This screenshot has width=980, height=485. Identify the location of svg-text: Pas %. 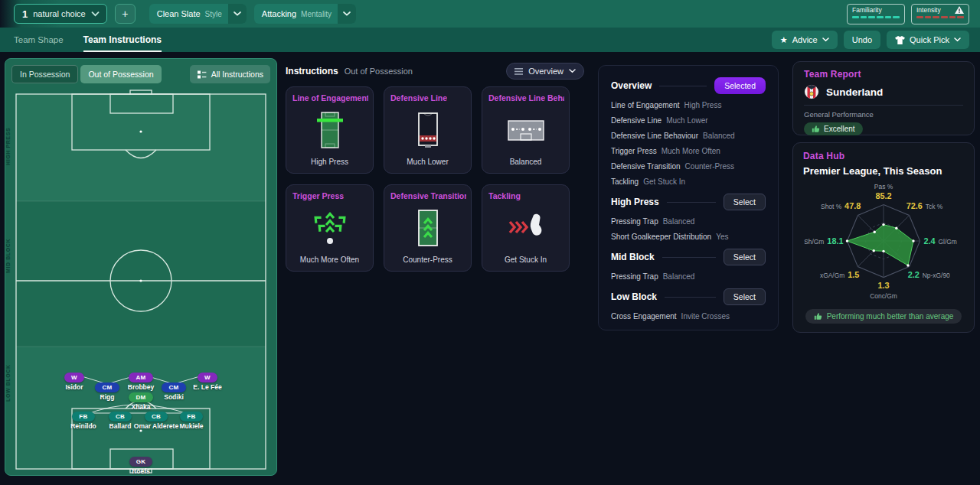
(884, 187).